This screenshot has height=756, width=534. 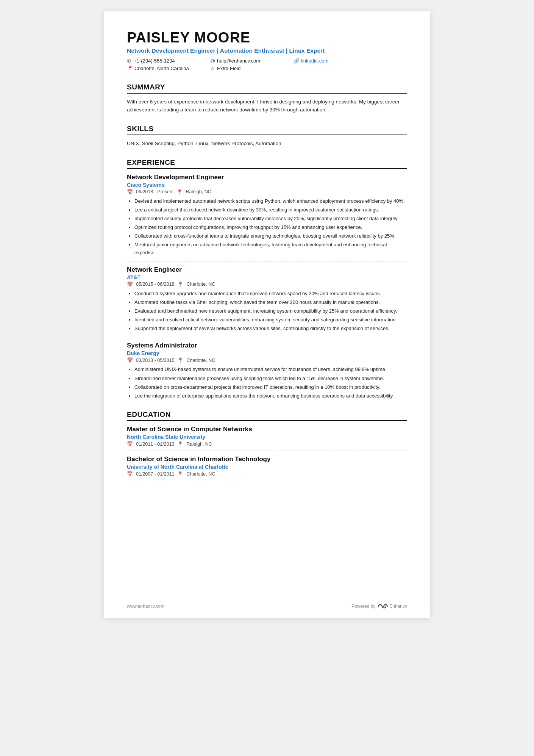 What do you see at coordinates (130, 360) in the screenshot?
I see `calendar-icon-duke: 📅` at bounding box center [130, 360].